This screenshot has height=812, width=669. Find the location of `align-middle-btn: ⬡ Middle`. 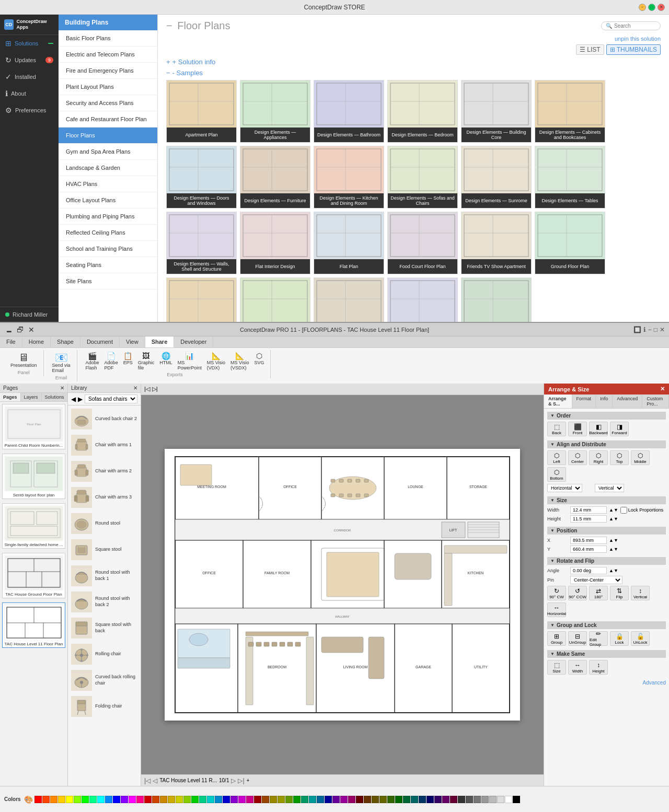

align-middle-btn: ⬡ Middle is located at coordinates (640, 458).